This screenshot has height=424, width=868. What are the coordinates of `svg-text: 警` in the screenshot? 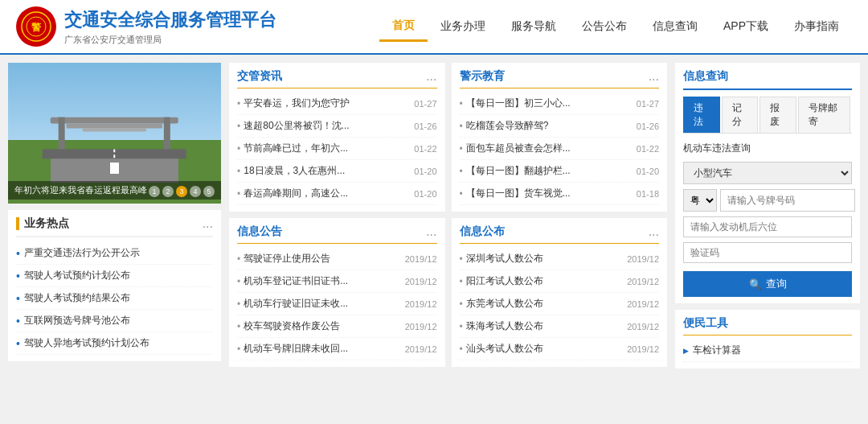 It's located at (37, 27).